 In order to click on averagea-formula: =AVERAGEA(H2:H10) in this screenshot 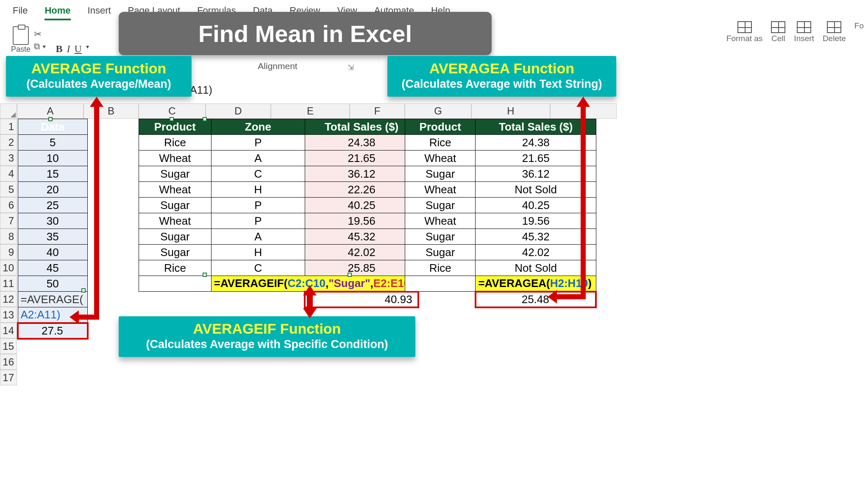, I will do `click(536, 284)`.